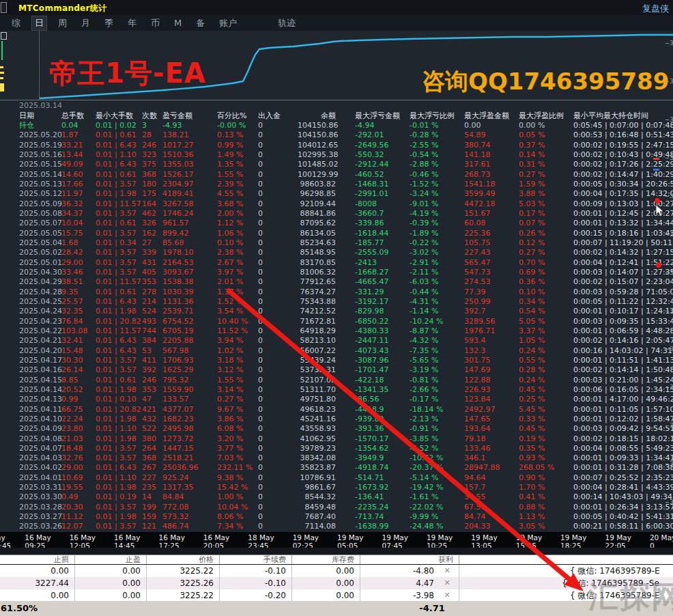  What do you see at coordinates (333, 155) in the screenshot?
I see `table-row: 2025.05.1613.440.01 | 1.103231510.361.49…` at bounding box center [333, 155].